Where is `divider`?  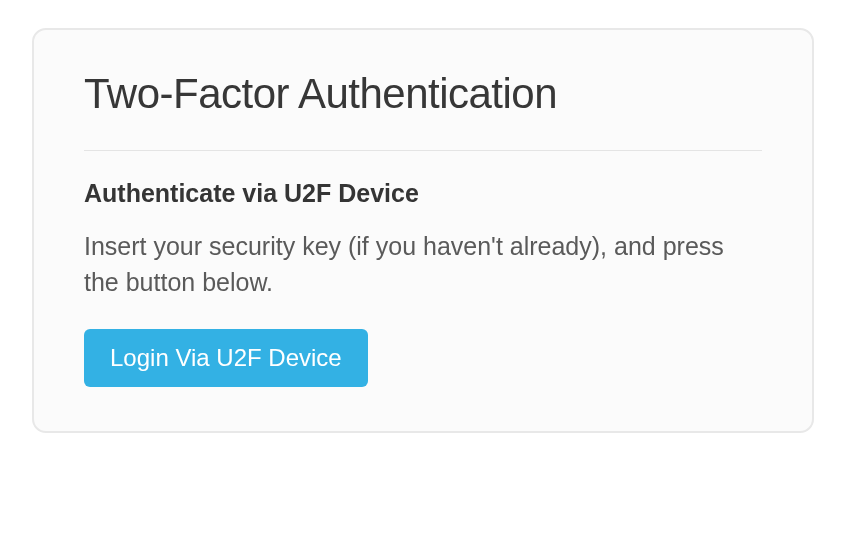
divider is located at coordinates (423, 150).